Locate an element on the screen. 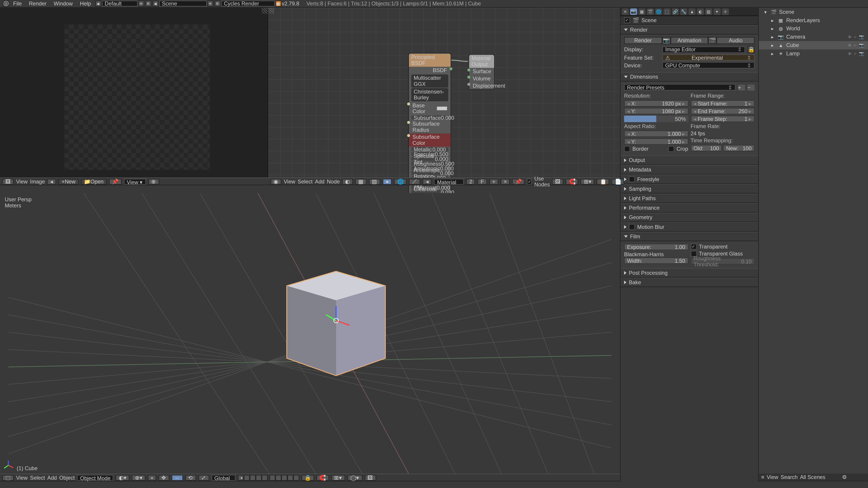 The width and height of the screenshot is (868, 488). scene-remove-icon: × is located at coordinates (217, 3).